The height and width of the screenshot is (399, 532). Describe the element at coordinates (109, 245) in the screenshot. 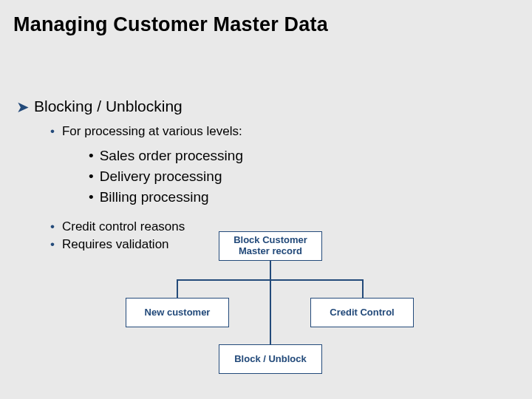

I see `bullet-requires-validation: •Requires validation` at that location.